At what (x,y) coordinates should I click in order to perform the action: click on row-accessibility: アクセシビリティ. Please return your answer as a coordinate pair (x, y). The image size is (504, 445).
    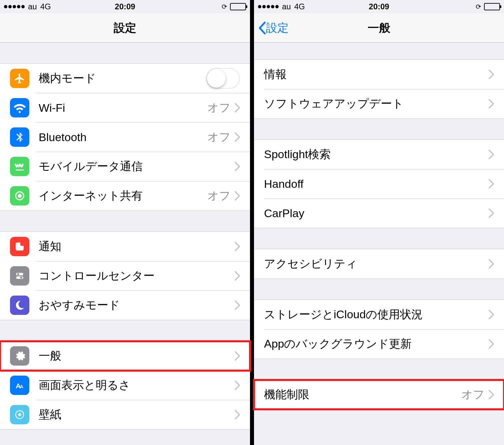
    Looking at the image, I should click on (379, 264).